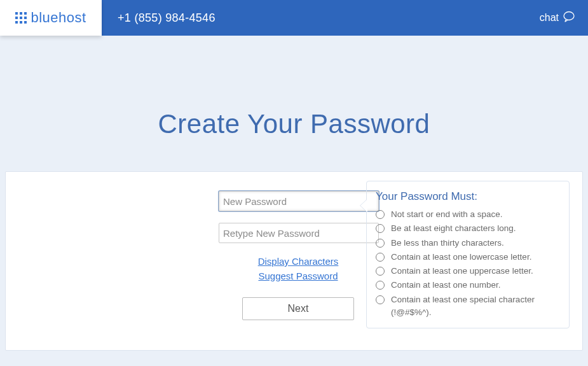 The image size is (588, 366). I want to click on brand-logo: bluehost, so click(51, 18).